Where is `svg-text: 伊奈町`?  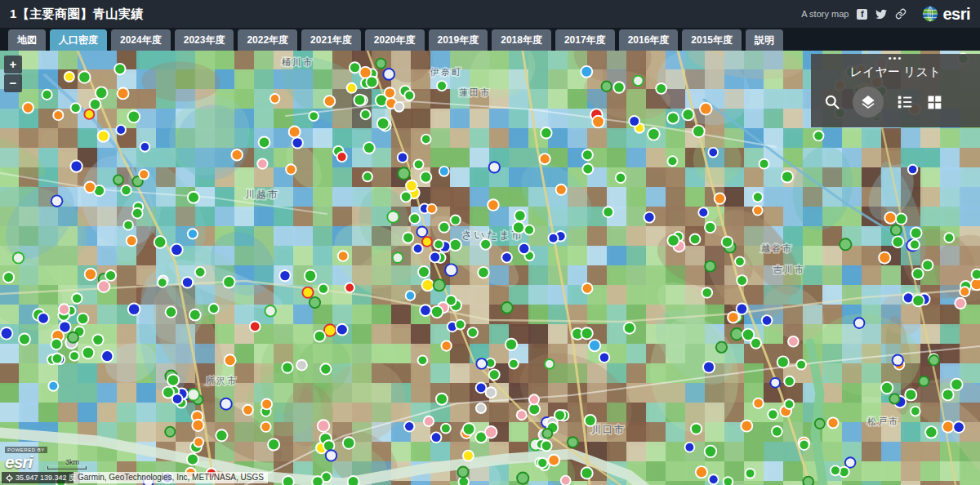 svg-text: 伊奈町 is located at coordinates (446, 72).